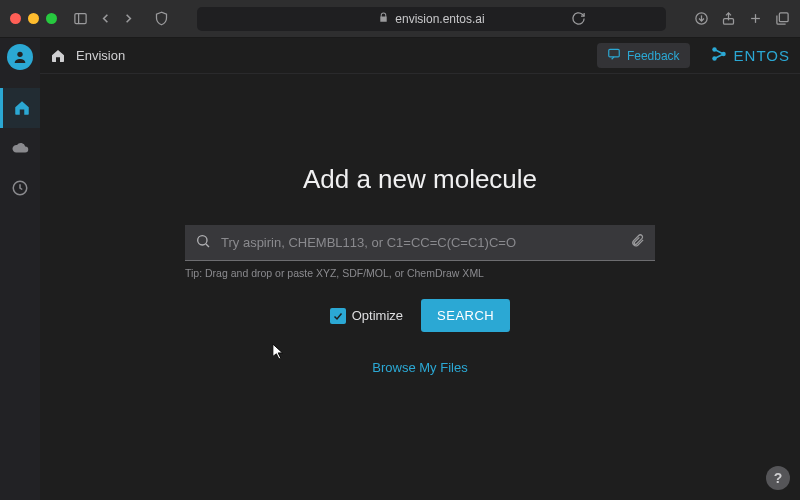 This screenshot has width=800, height=500. What do you see at coordinates (106, 18) in the screenshot?
I see `back-icon` at bounding box center [106, 18].